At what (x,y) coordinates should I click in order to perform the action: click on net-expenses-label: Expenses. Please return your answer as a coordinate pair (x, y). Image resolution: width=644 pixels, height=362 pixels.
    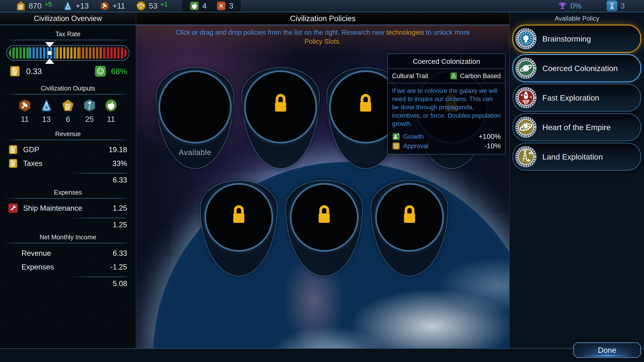
    Looking at the image, I should click on (38, 267).